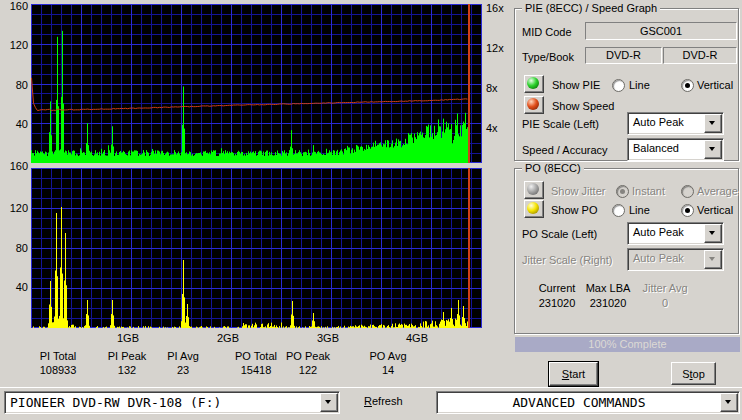 This screenshot has width=742, height=420. I want to click on show-pie-label: Show PIE, so click(576, 85).